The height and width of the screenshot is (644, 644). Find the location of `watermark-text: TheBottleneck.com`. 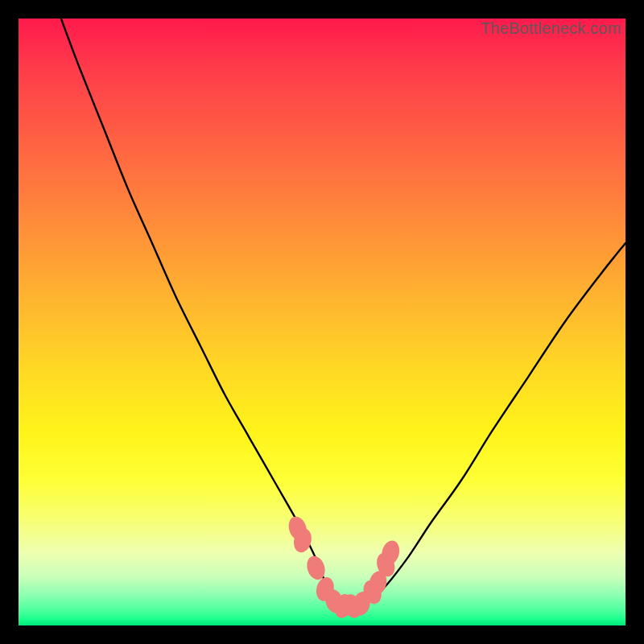

watermark-text: TheBottleneck.com is located at coordinates (551, 29).